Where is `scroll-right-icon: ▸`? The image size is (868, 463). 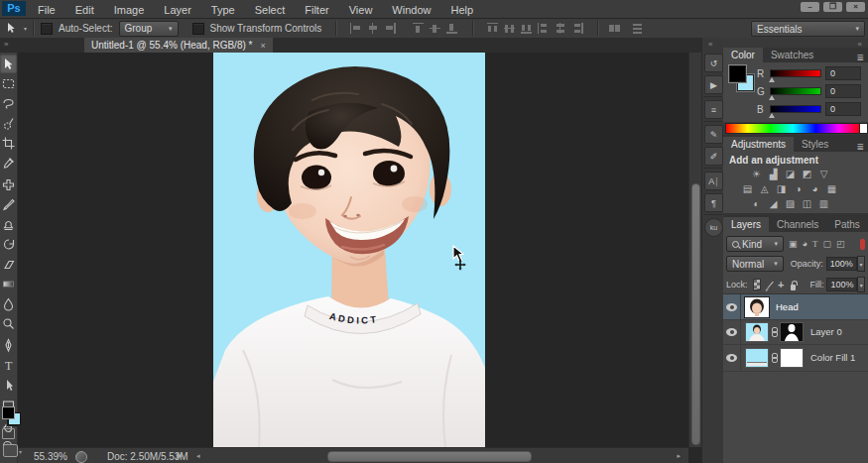
scroll-right-icon: ▸ is located at coordinates (679, 456).